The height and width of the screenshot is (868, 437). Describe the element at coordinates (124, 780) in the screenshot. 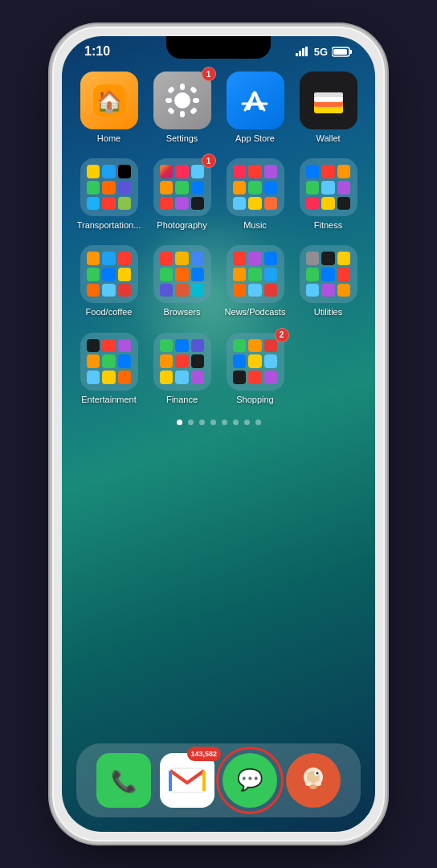

I see `phone-app-icon: 📞` at that location.